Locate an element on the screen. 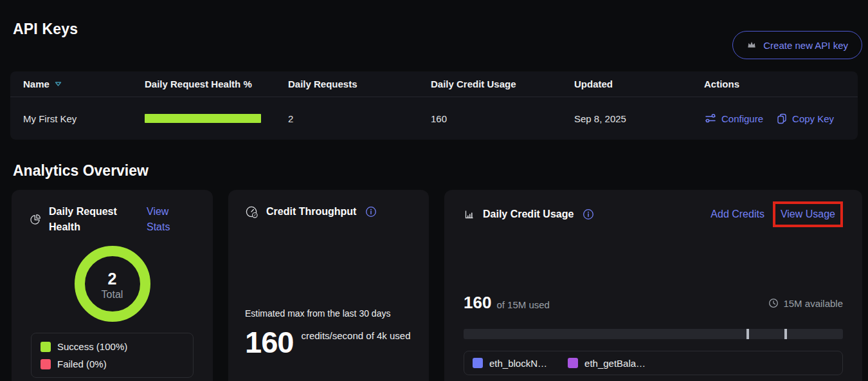 The image size is (868, 381). card-title: Daily Credit Usage is located at coordinates (529, 214).